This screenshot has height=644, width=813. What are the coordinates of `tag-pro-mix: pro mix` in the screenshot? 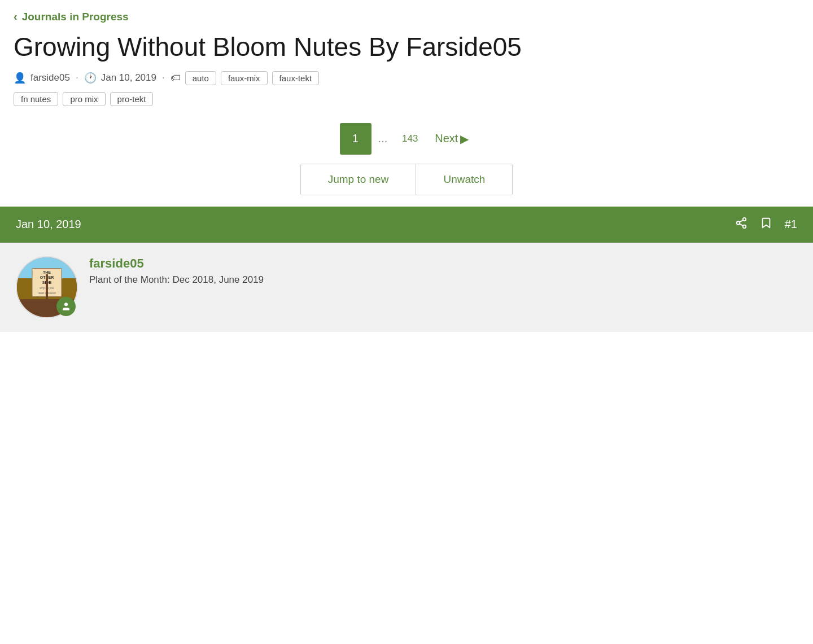 It's located at (84, 99).